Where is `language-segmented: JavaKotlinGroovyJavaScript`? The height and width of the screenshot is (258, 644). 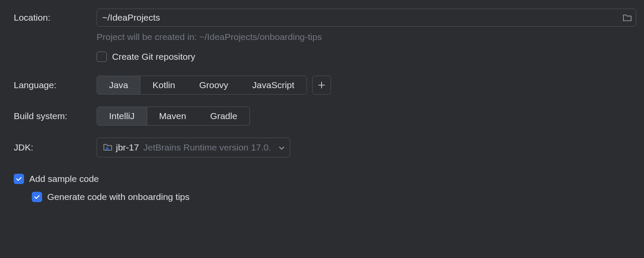 language-segmented: JavaKotlinGroovyJavaScript is located at coordinates (202, 85).